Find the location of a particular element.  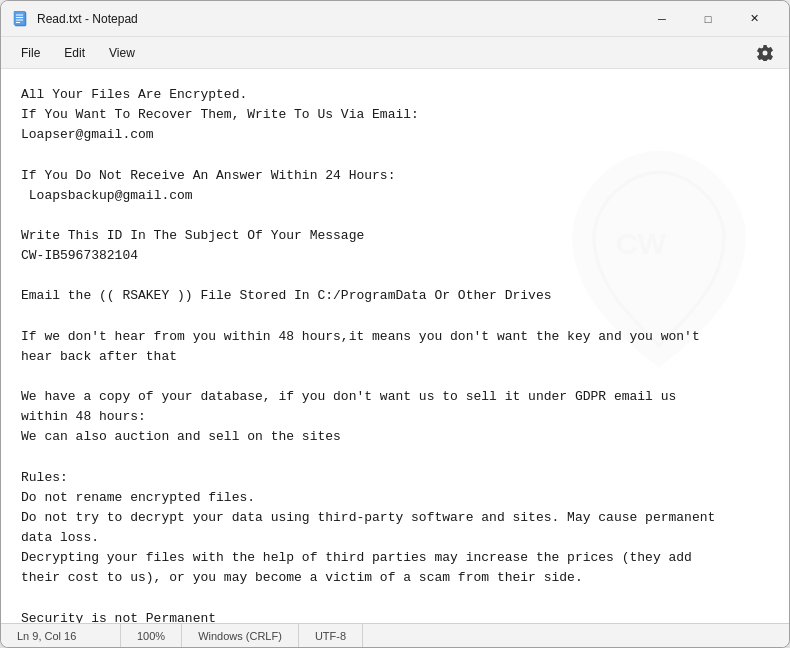

cursor-position: Ln 9, Col 16 is located at coordinates (61, 636).